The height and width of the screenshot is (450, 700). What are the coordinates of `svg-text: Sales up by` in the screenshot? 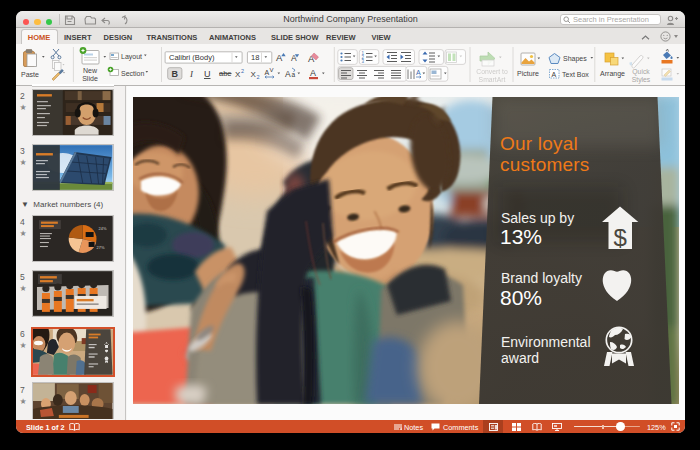 It's located at (538, 218).